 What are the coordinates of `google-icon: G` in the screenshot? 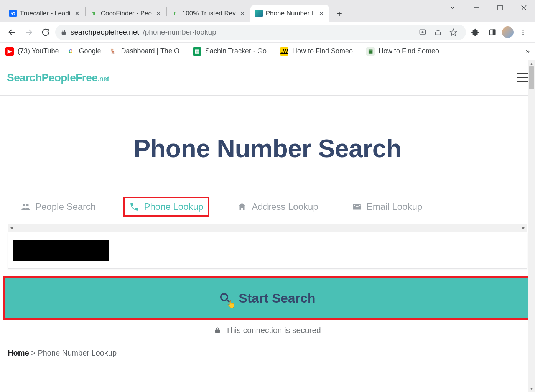 It's located at (71, 51).